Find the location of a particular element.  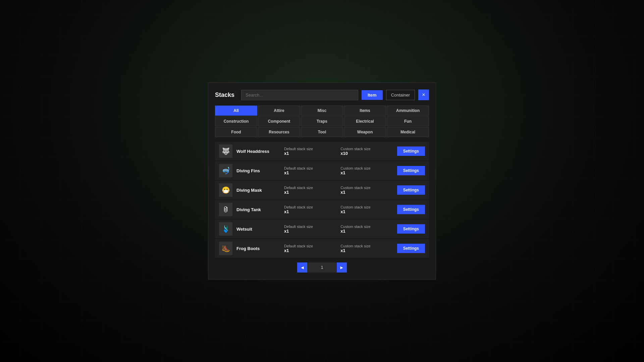

filter-tool: Tool is located at coordinates (322, 132).